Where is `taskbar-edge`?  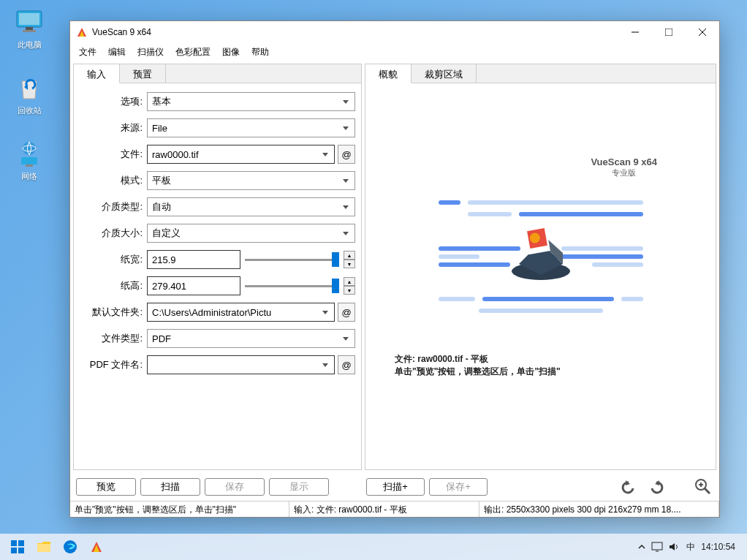
taskbar-edge is located at coordinates (70, 547).